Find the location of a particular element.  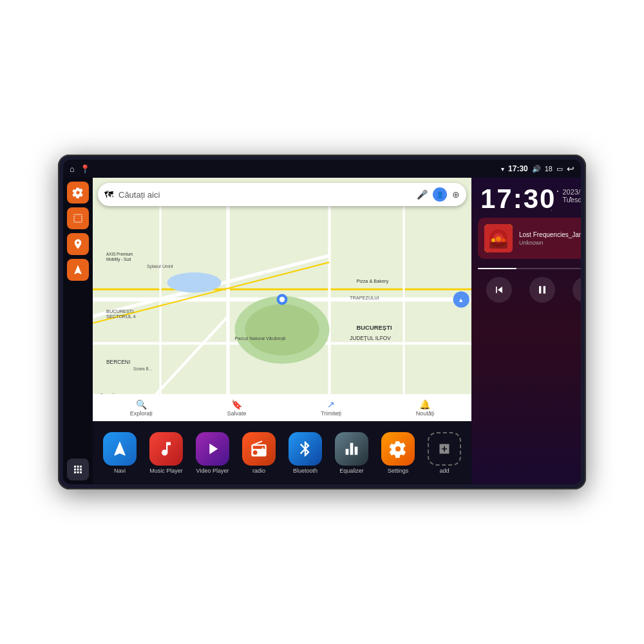

left-sidebar is located at coordinates (78, 331).